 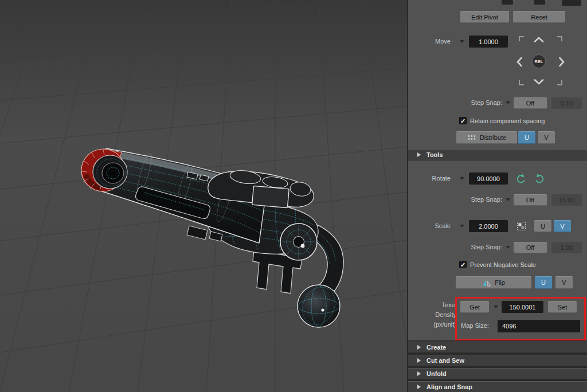 What do you see at coordinates (566, 103) in the screenshot?
I see `move-step-snap-size-field: 0.10` at bounding box center [566, 103].